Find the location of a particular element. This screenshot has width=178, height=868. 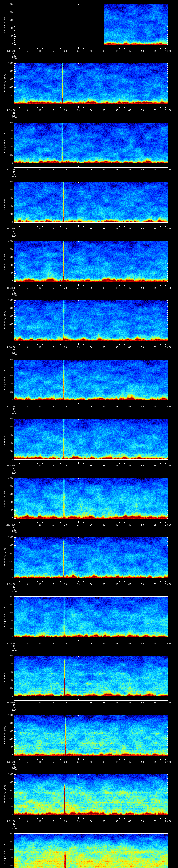

start-time-label: 14:20:00 is located at coordinates (10, 703).